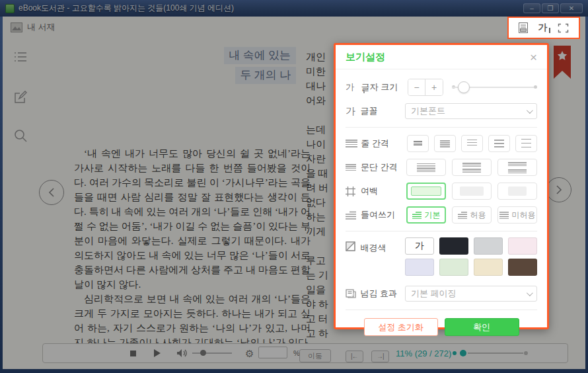 The width and height of the screenshot is (588, 373). What do you see at coordinates (383, 215) in the screenshot?
I see `indent-label: 들여쓰기` at bounding box center [383, 215].